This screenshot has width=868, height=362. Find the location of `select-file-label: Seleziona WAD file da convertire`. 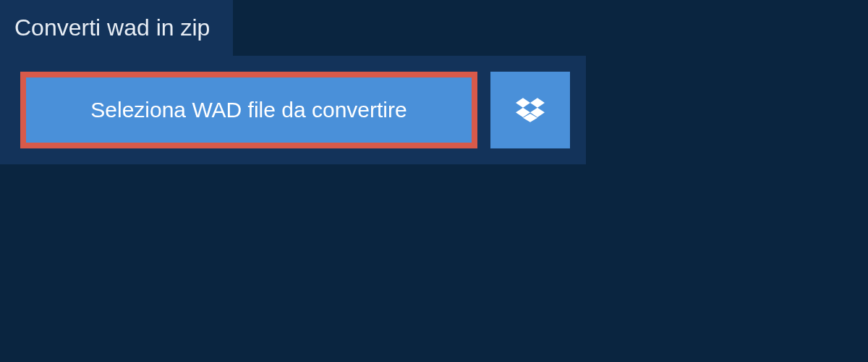

select-file-label: Seleziona WAD file da convertire is located at coordinates (249, 110).